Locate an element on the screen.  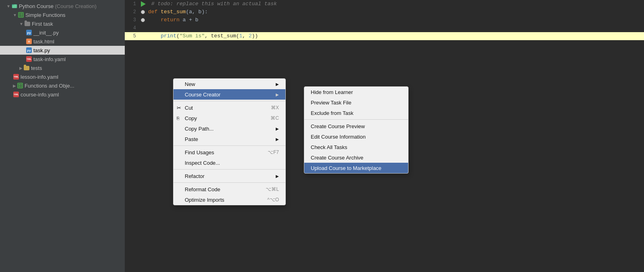
html-icon: H is located at coordinates (29, 41).